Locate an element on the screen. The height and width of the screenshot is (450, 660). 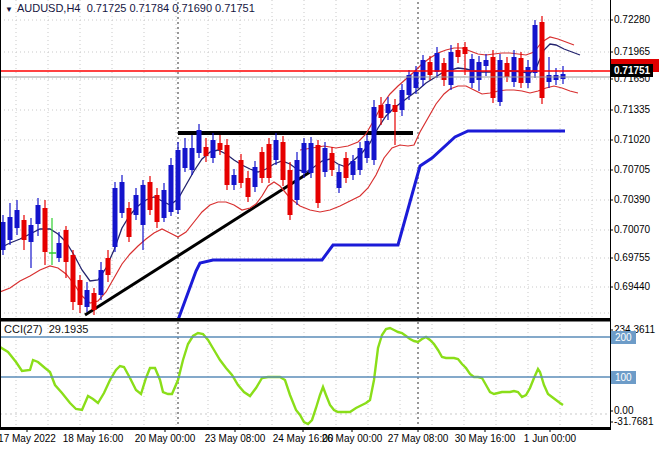
time-axis-label: 30 May 16:00 is located at coordinates (486, 438).